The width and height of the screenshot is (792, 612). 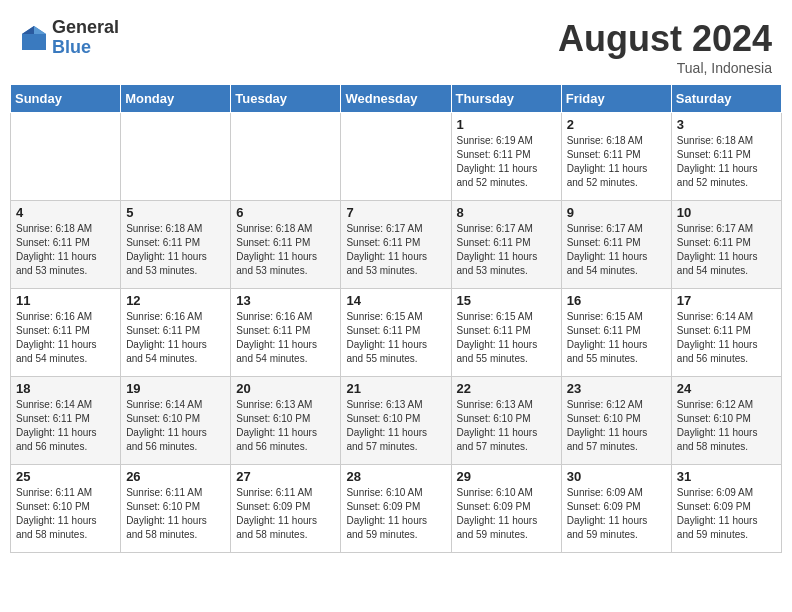 I want to click on day-number: 7, so click(x=396, y=212).